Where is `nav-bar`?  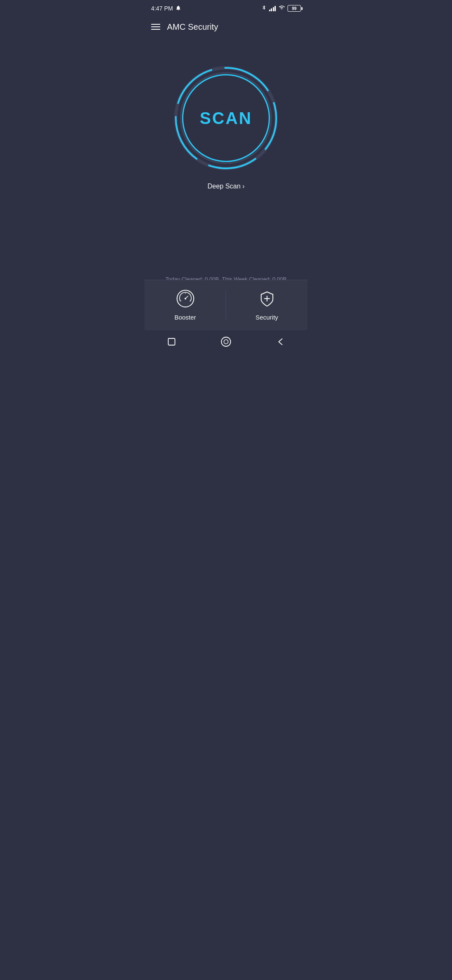 nav-bar is located at coordinates (226, 342).